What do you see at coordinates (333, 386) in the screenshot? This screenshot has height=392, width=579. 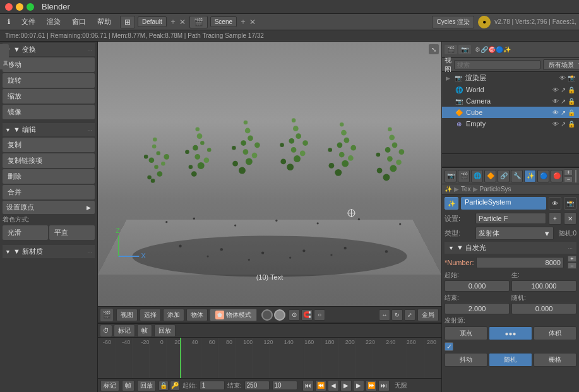 I see `tl-prev-frame-btn: ◀` at bounding box center [333, 386].